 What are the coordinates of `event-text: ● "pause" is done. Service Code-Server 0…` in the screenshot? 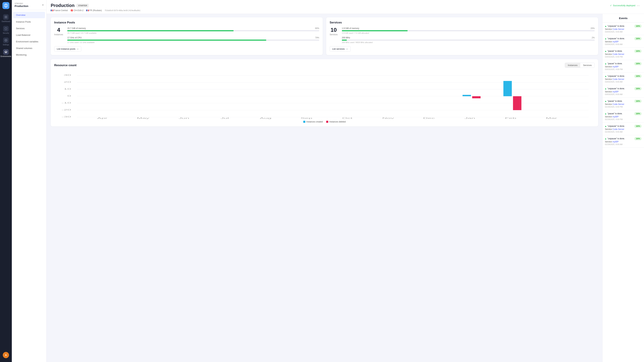 It's located at (620, 54).